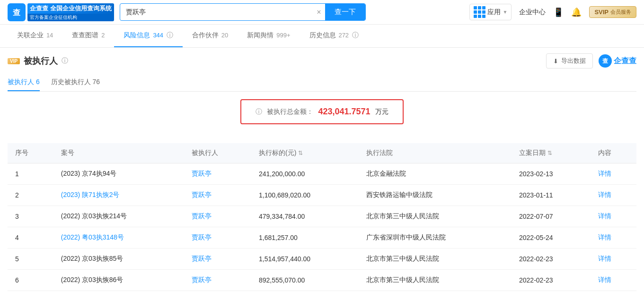  Describe the element at coordinates (71, 9) in the screenshot. I see `logo-title: 企查查 全国企业信用查询系统` at that location.